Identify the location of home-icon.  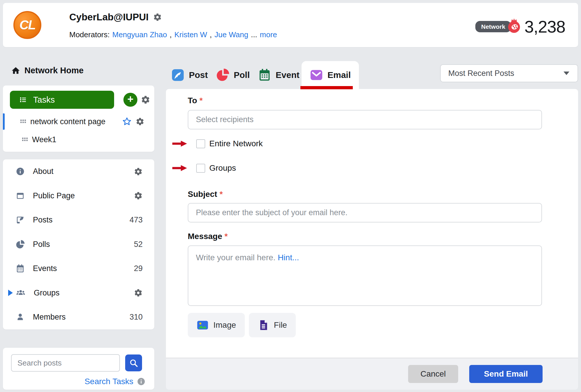
(16, 71).